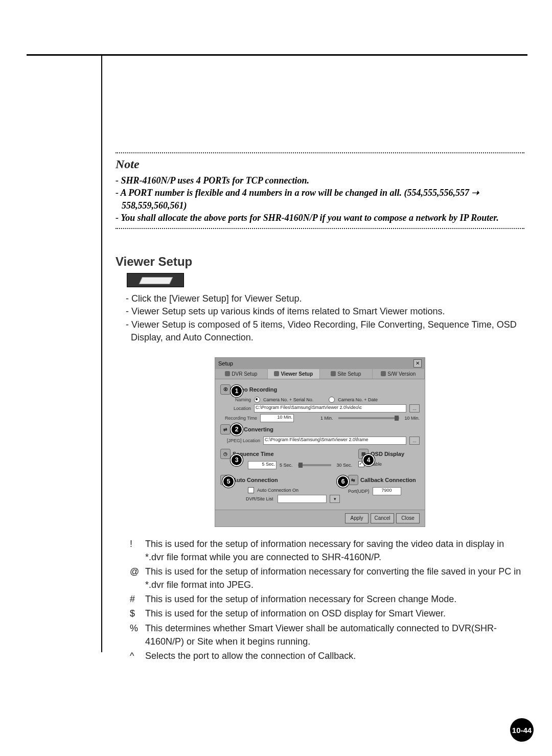 The height and width of the screenshot is (756, 552). What do you see at coordinates (225, 429) in the screenshot?
I see `convert-icon: ⇄` at bounding box center [225, 429].